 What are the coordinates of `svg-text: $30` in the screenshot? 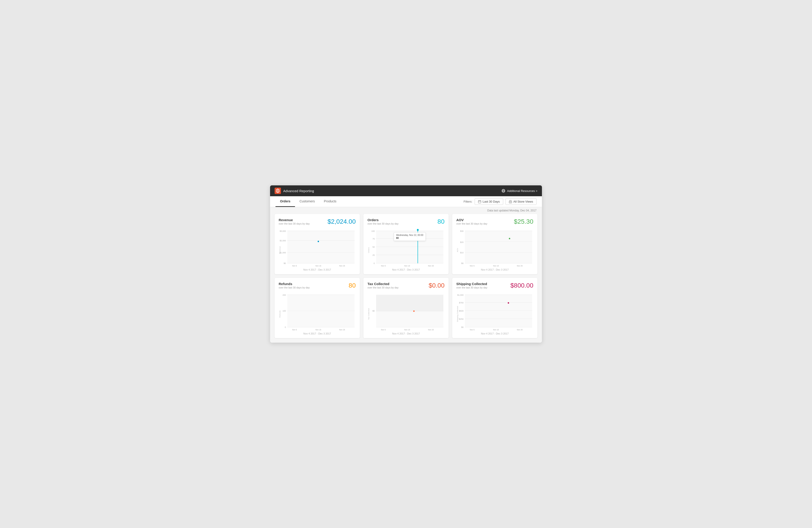 It's located at (462, 231).